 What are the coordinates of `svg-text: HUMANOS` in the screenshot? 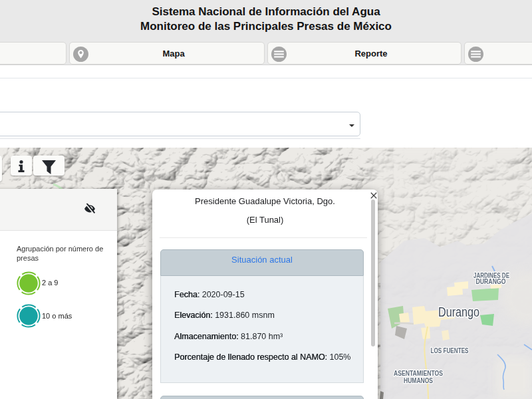 It's located at (418, 380).